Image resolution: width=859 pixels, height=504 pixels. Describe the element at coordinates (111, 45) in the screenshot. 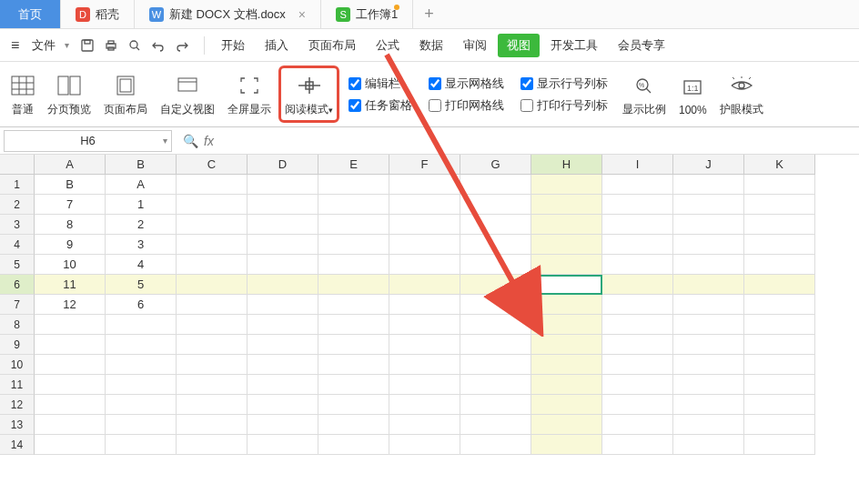

I see `print-icon` at that location.